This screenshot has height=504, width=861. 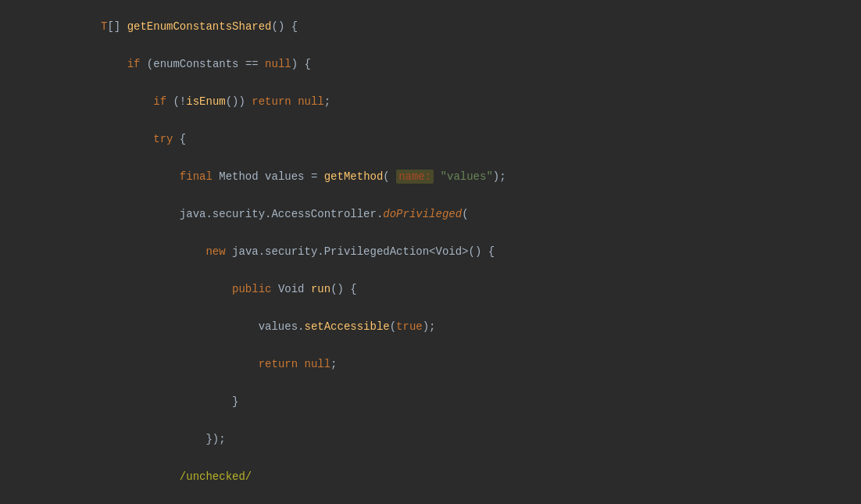 I want to click on line-content-13: /unchecked/, so click(x=442, y=477).